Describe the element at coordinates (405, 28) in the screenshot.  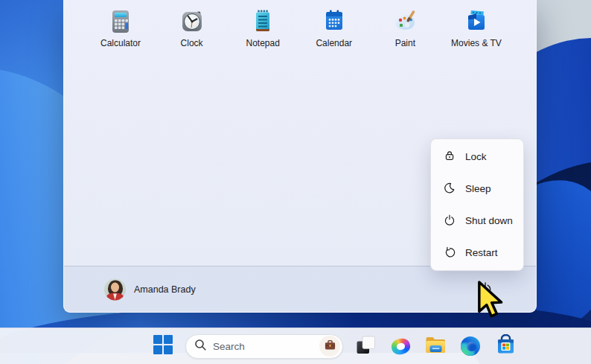
I see `app-paint: Paint` at that location.